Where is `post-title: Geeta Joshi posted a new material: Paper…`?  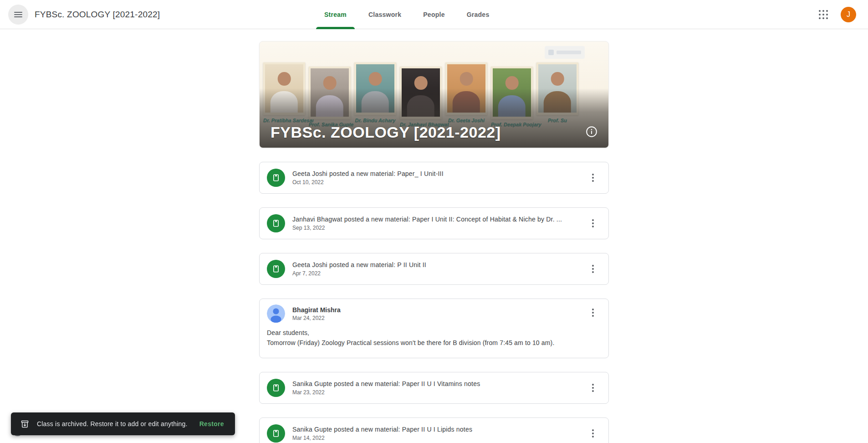
post-title: Geeta Joshi posted a new material: Paper… is located at coordinates (368, 174).